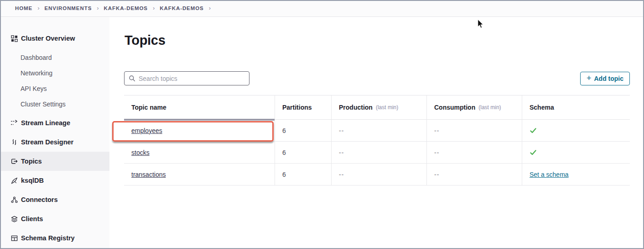  I want to click on page-title: Topics, so click(145, 40).